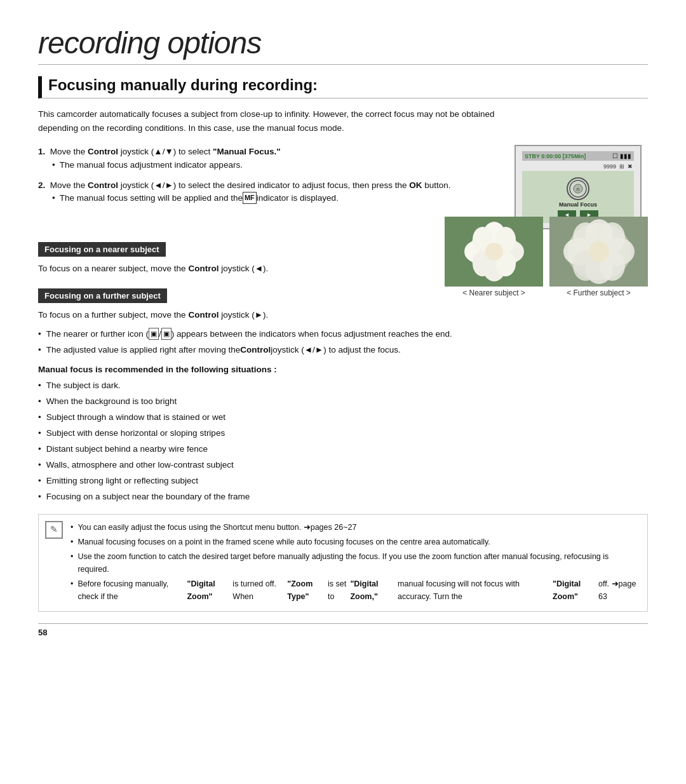 Image resolution: width=686 pixels, height=784 pixels. What do you see at coordinates (578, 166) in the screenshot?
I see `lcd-second-row: 9999 ⊞ ✖` at bounding box center [578, 166].